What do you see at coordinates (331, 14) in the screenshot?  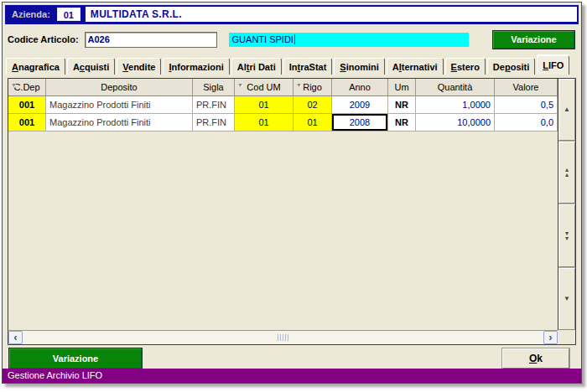 I see `company-name-field: MULTIDATA S.R.L.` at bounding box center [331, 14].